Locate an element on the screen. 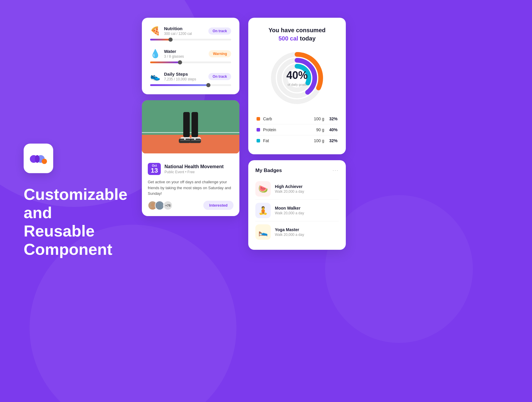  nutrition-progress-bar is located at coordinates (191, 40).